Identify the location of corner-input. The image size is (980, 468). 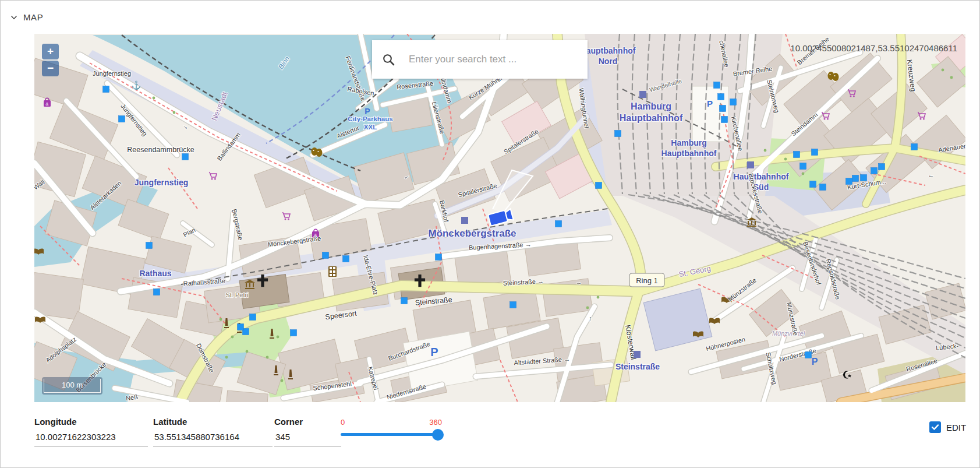
(307, 438).